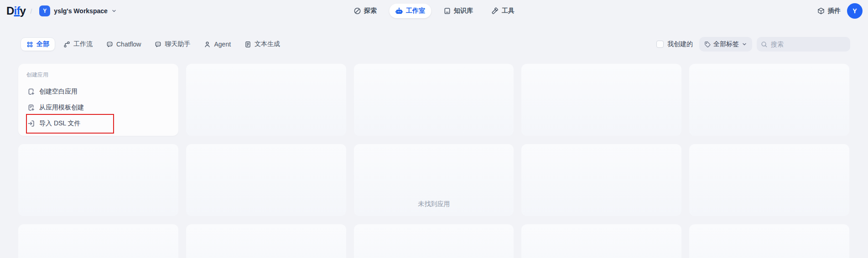  What do you see at coordinates (129, 44) in the screenshot?
I see `tab-label: Chatflow` at bounding box center [129, 44].